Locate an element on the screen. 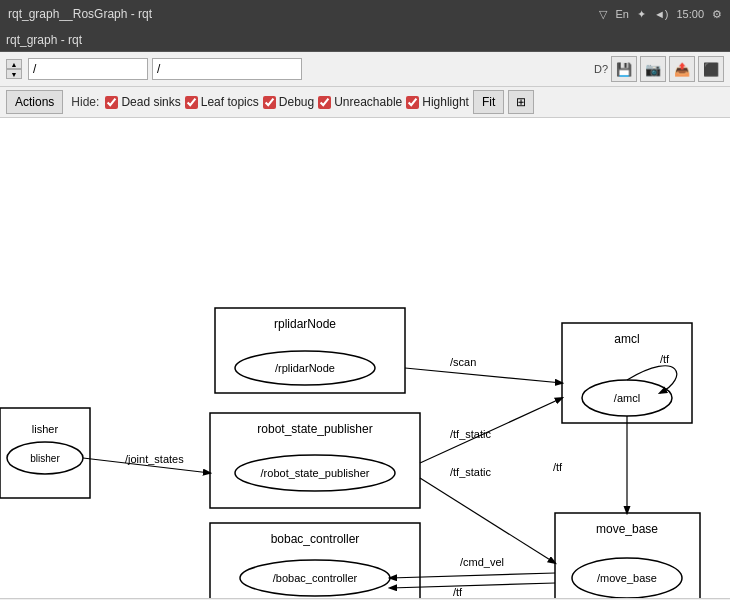 This screenshot has height=600, width=730. stop-button: ⬛ is located at coordinates (711, 69).